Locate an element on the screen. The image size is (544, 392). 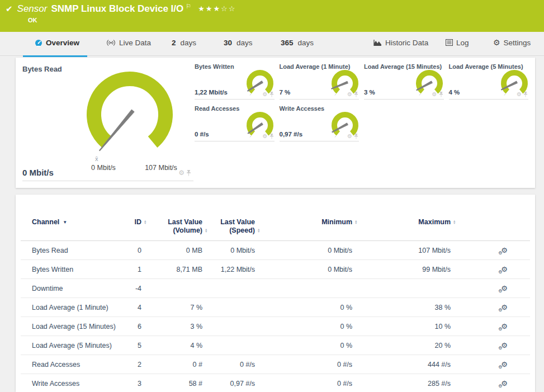
cell-speed: 0,97 #/s is located at coordinates (229, 384).